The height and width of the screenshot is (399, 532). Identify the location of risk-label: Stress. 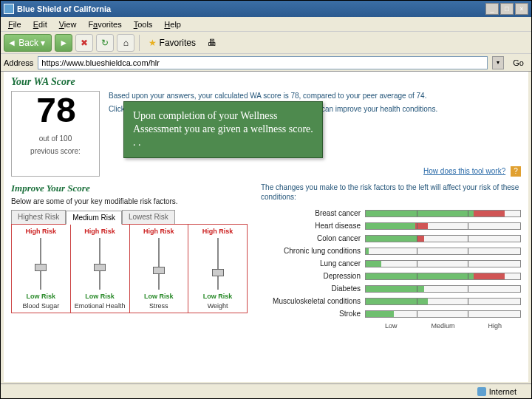
(159, 306).